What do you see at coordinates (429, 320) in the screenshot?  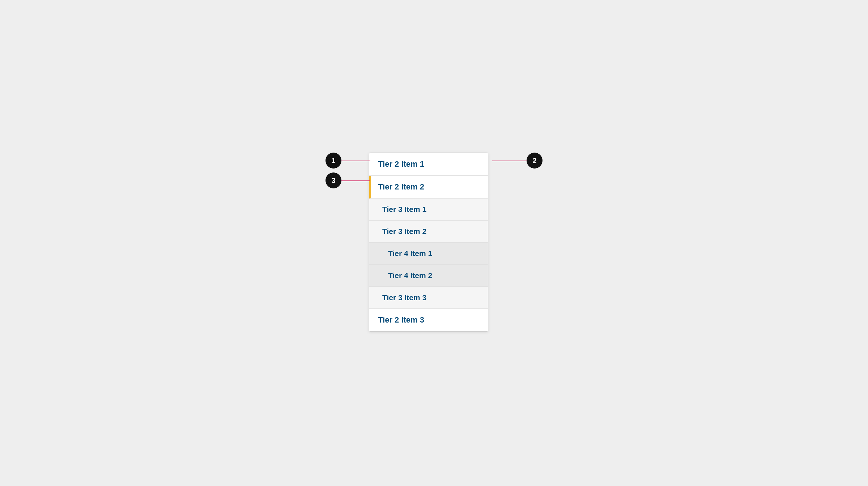 I see `menu-item-tier2-3: Tier 2 Item 3` at bounding box center [429, 320].